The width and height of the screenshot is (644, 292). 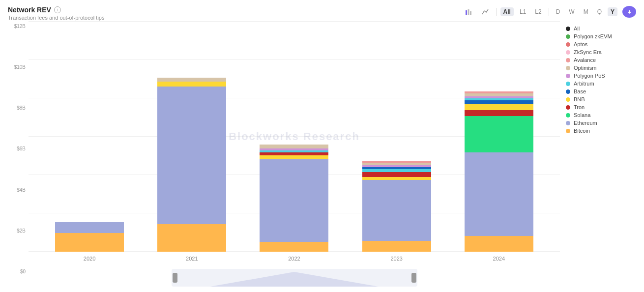 What do you see at coordinates (294, 259) in the screenshot?
I see `x-axis: 2020 2021 2022 2023 2024` at bounding box center [294, 259].